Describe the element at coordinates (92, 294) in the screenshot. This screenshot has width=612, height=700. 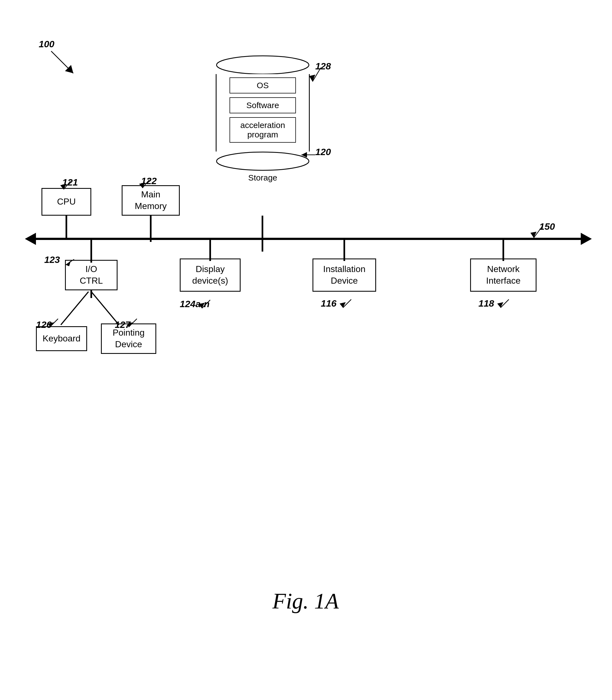
I see `io-branch-connector` at that location.